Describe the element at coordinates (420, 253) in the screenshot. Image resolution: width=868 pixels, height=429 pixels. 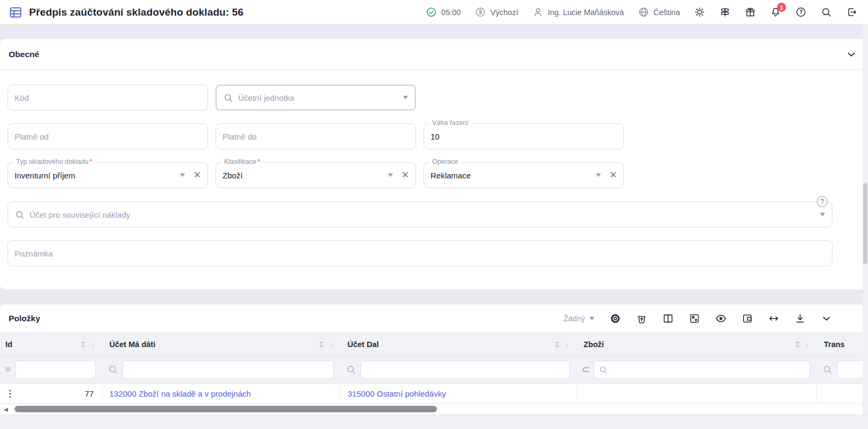
I see `poznamka-input` at that location.